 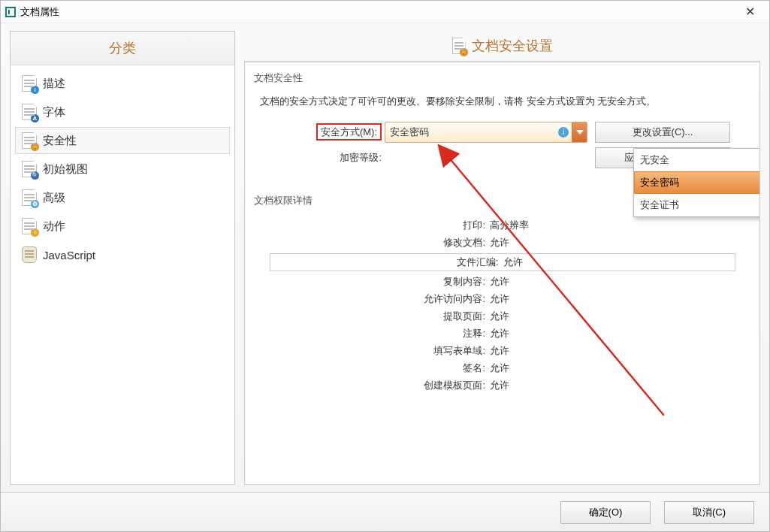 I want to click on dropdown-item-none: 无安全, so click(x=697, y=160).